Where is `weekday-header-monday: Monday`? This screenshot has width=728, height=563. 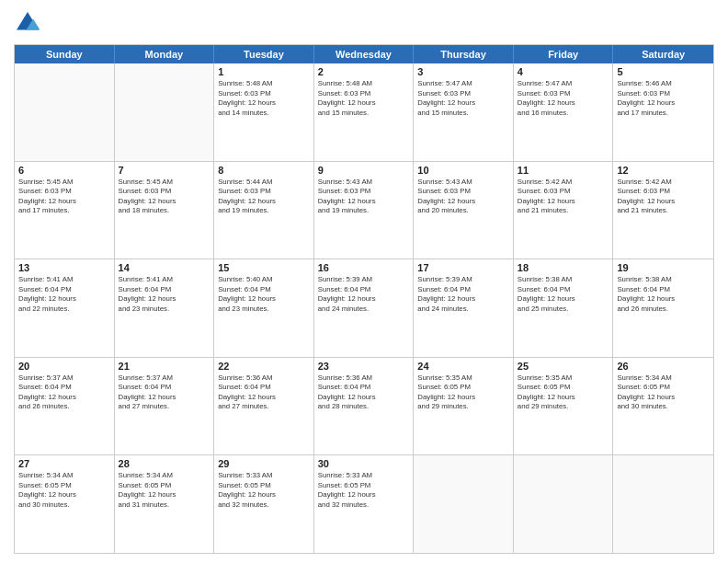 weekday-header-monday: Monday is located at coordinates (165, 54).